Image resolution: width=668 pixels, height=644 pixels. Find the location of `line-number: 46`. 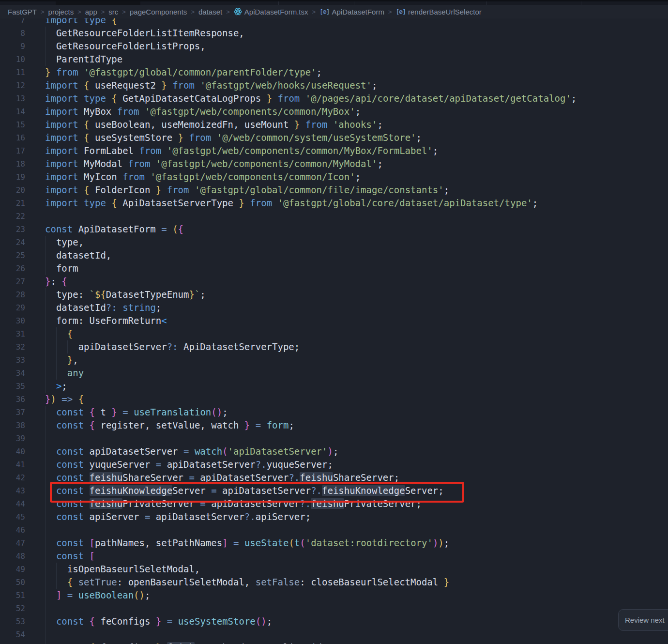

line-number: 46 is located at coordinates (16, 530).